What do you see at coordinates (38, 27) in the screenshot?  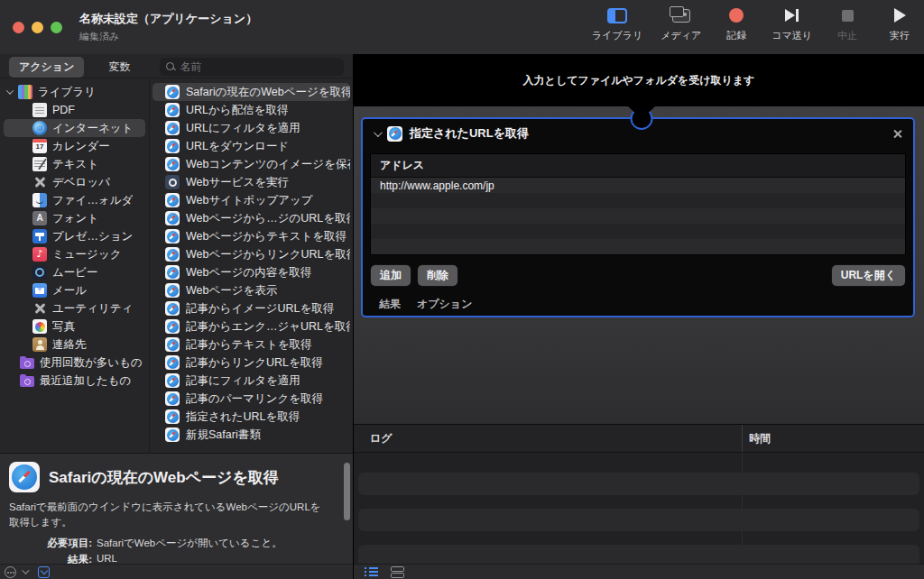 I see `minimize-window-button` at bounding box center [38, 27].